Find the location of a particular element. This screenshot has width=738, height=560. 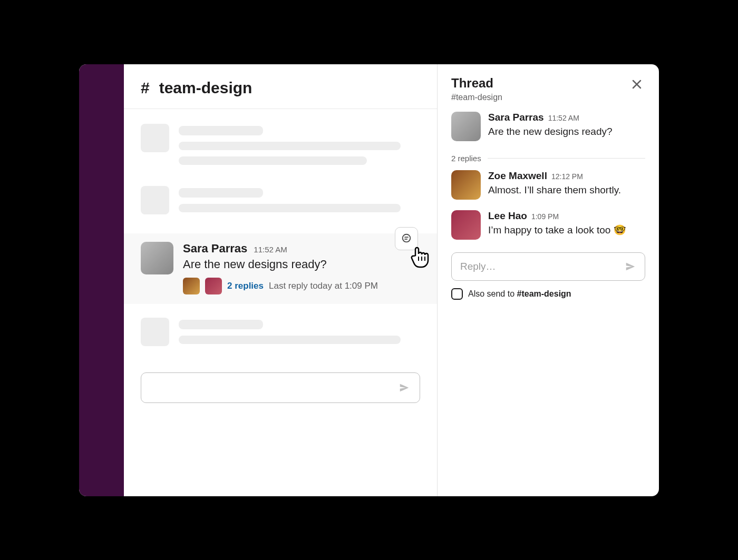

reply-placeholder: Reply… is located at coordinates (478, 267).